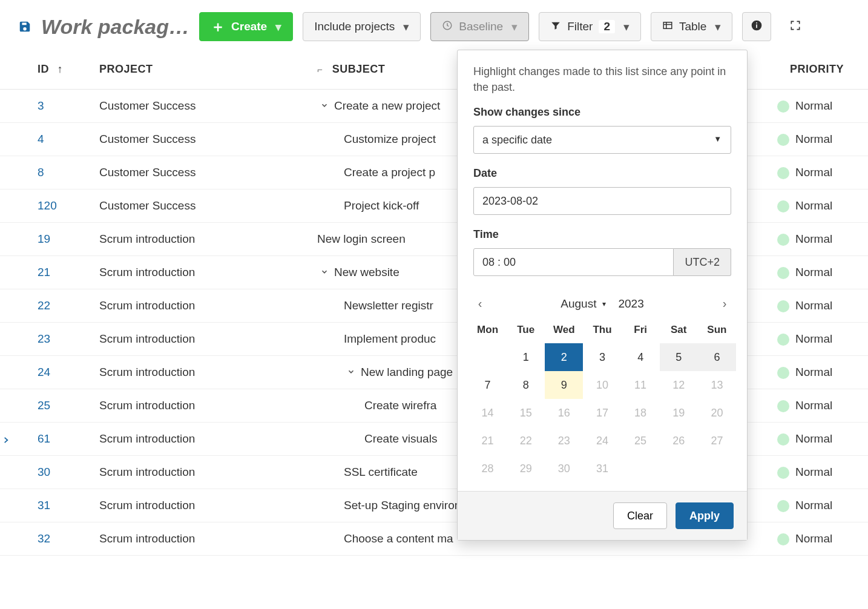 This screenshot has width=868, height=609. Describe the element at coordinates (640, 357) in the screenshot. I see `calendar-day: 4` at that location.